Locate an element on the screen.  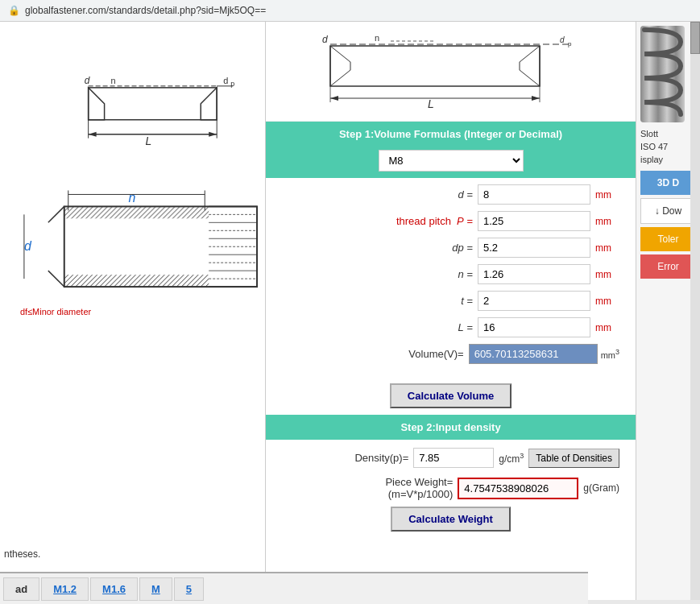
thread-pitch-input is located at coordinates (534, 221).